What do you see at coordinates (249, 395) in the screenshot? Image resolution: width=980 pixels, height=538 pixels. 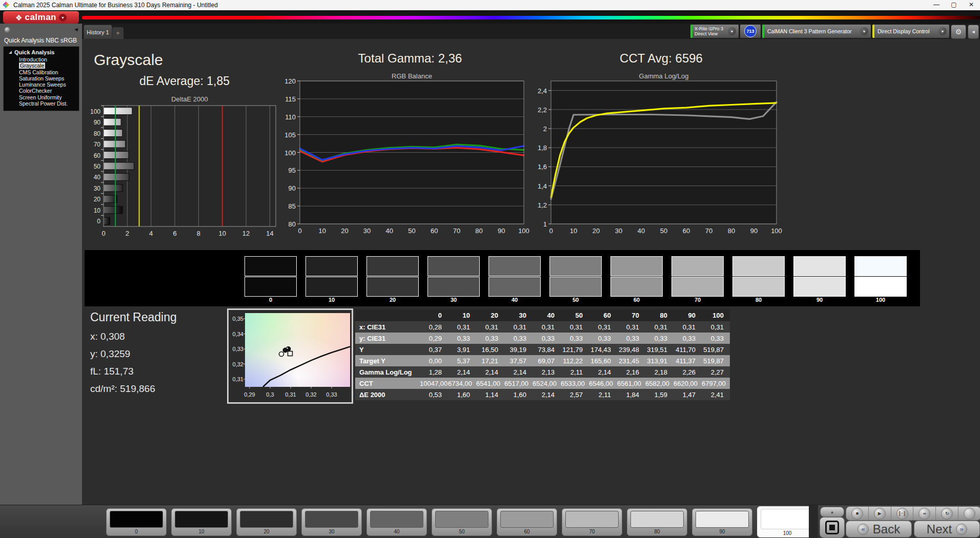 I see `svg-text: 0,29` at bounding box center [249, 395].